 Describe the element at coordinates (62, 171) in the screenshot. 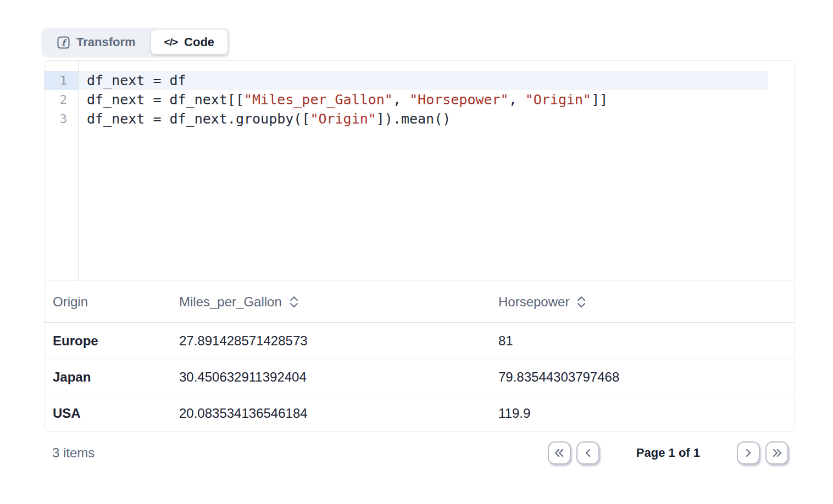

I see `editor-gutter: 123` at that location.